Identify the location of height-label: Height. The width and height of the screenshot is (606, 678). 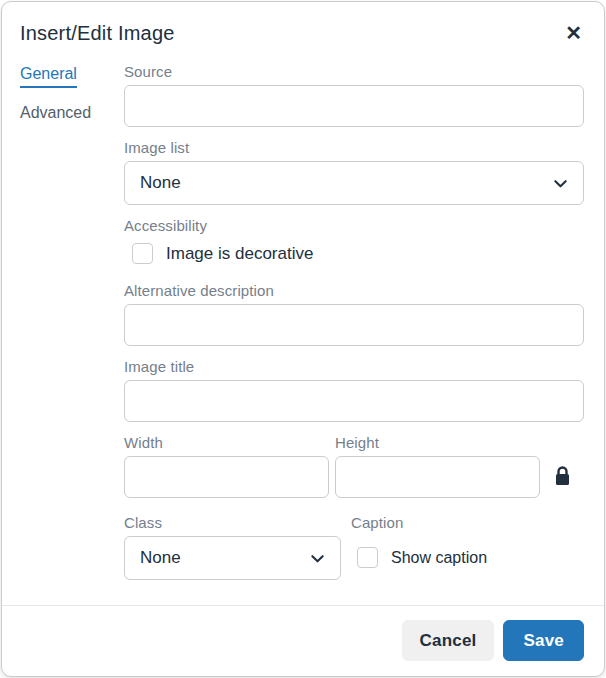
(438, 442).